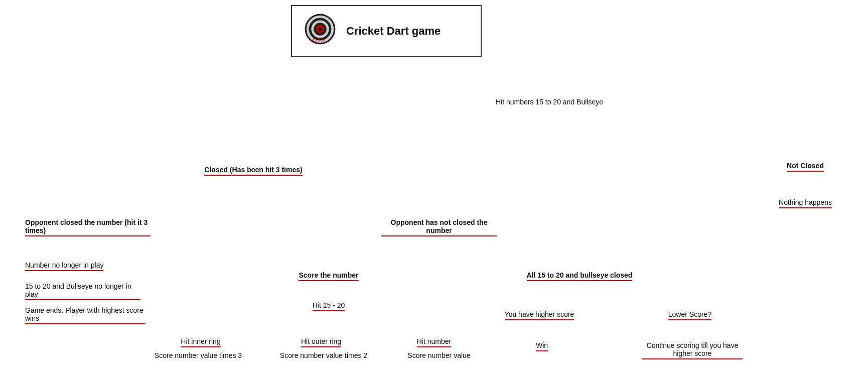 The height and width of the screenshot is (370, 868). Describe the element at coordinates (83, 291) in the screenshot. I see `bullseye-no-longer-node: 15 to 20 and Bullseye no longer in play` at that location.